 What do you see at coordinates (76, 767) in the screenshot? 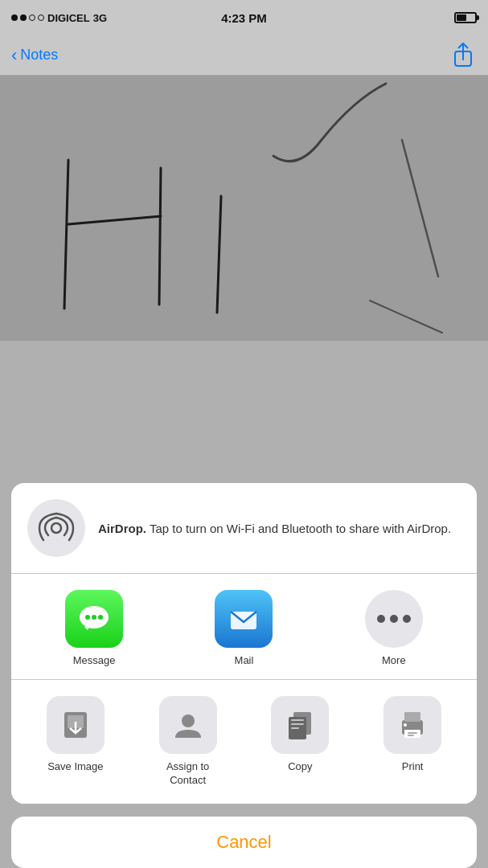
I see `save-image-label: Save Image` at bounding box center [76, 767].